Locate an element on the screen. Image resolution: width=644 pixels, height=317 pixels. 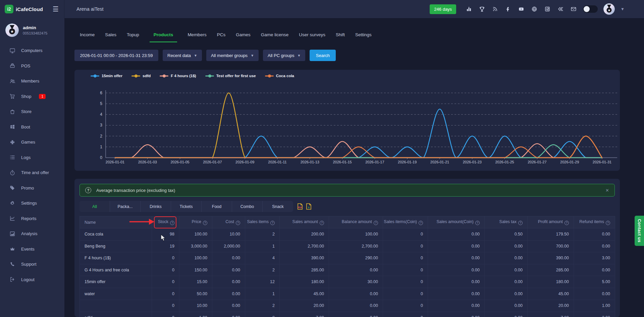
column-header-price: Price? is located at coordinates (196, 222).